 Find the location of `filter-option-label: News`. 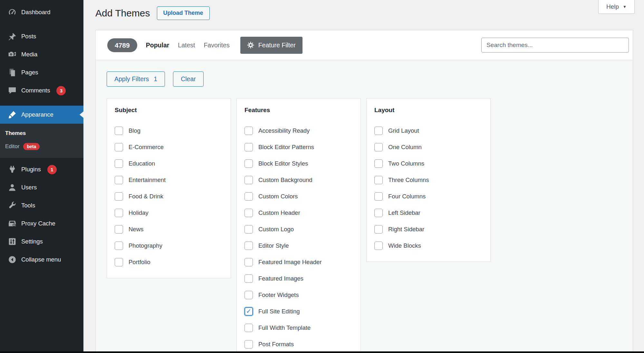

filter-option-label: News is located at coordinates (136, 229).